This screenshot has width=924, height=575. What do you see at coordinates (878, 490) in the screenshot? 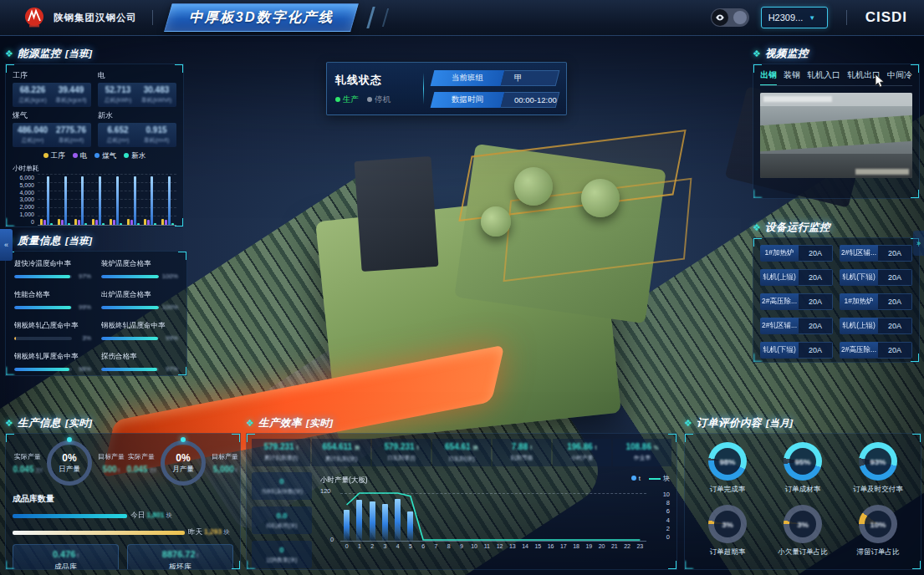
I see `donut-label: 订单及时交付率` at bounding box center [878, 490].